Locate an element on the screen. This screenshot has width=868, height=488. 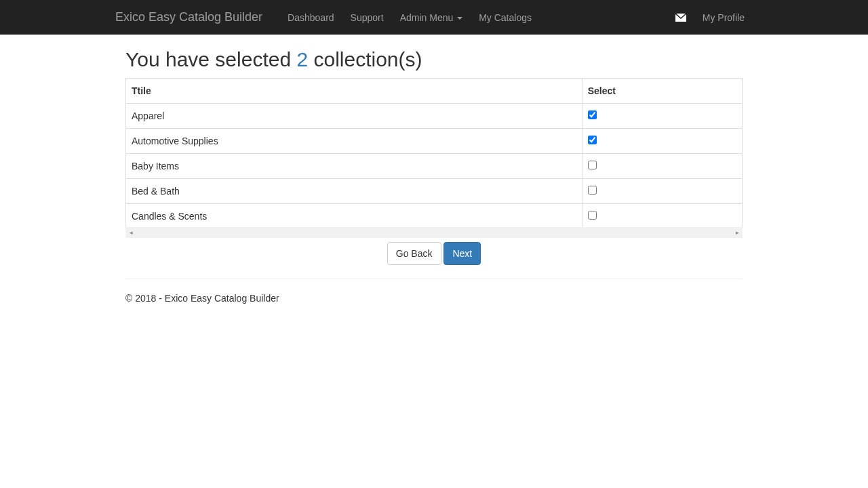
row-title: Candles & Scents is located at coordinates (354, 216).